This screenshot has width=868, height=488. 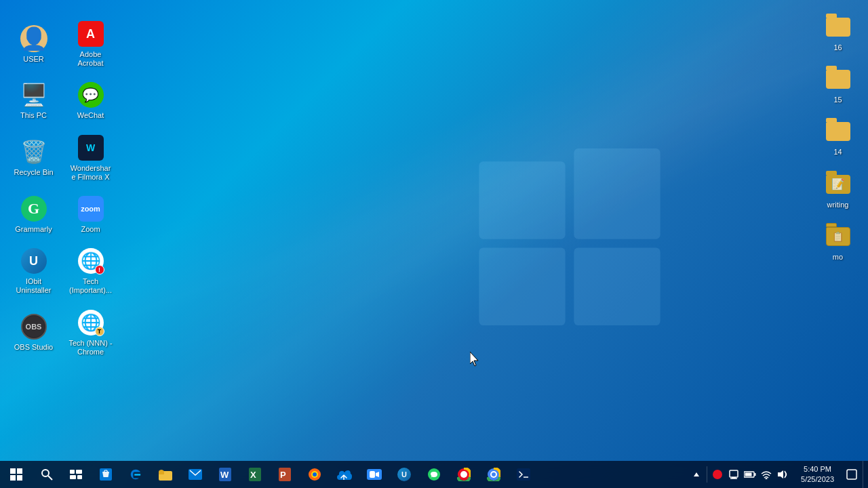 What do you see at coordinates (34, 100) in the screenshot?
I see `desktop-icon-thispc: 🖥️ This PC` at bounding box center [34, 100].